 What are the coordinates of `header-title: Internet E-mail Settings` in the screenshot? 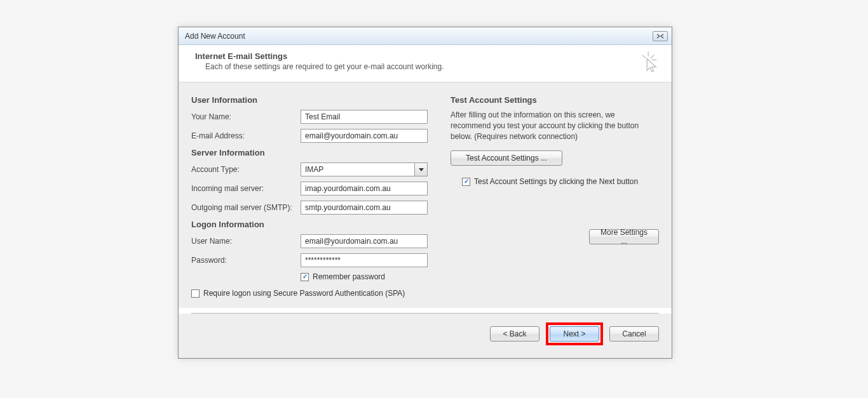 It's located at (320, 56).